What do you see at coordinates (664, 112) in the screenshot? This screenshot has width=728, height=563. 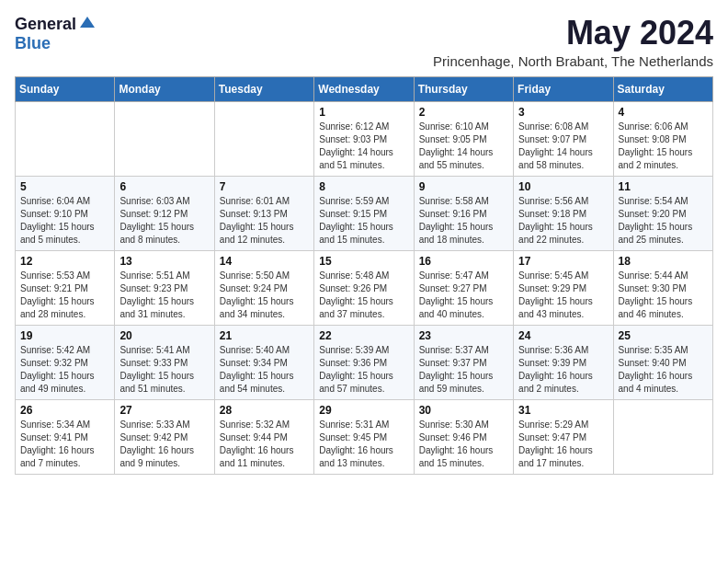 I see `day-number: 4` at bounding box center [664, 112].